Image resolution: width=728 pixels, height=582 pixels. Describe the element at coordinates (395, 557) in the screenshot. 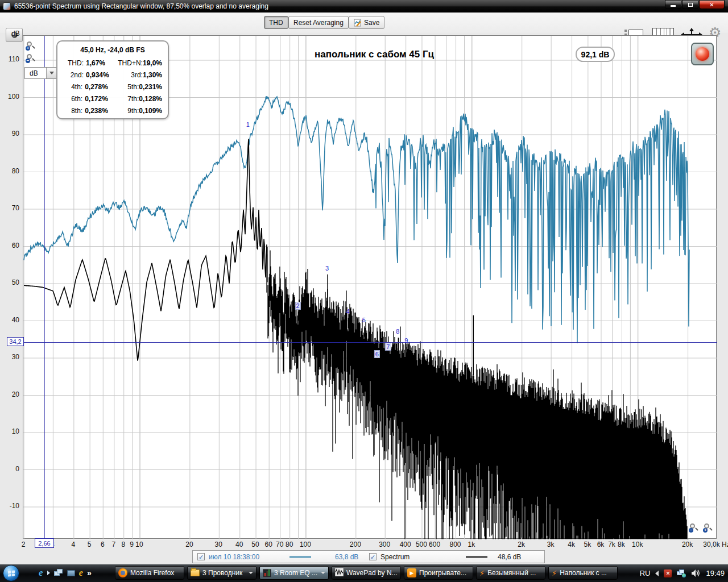

I see `legend-trace-name-1: Spectrum` at that location.